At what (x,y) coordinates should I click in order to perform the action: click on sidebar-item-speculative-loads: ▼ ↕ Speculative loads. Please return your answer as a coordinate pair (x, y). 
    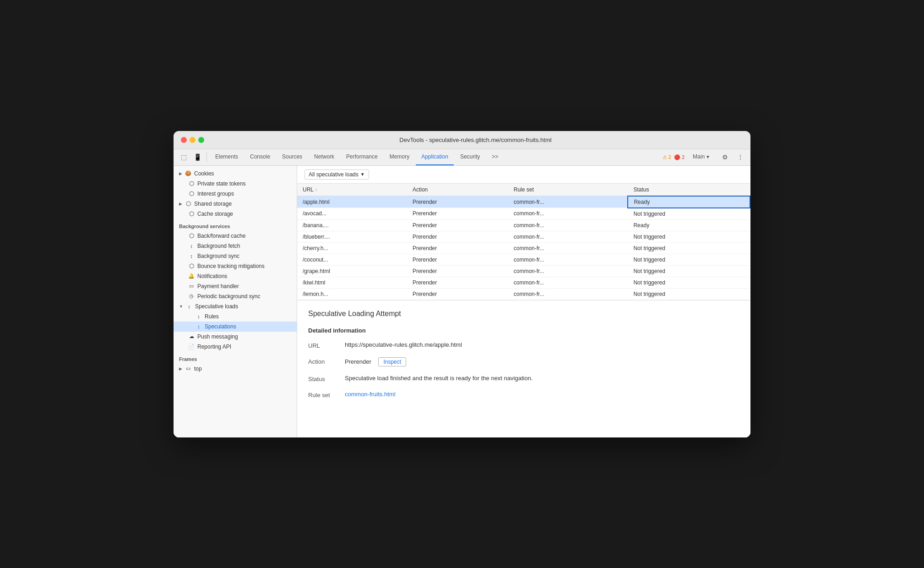
    Looking at the image, I should click on (235, 306).